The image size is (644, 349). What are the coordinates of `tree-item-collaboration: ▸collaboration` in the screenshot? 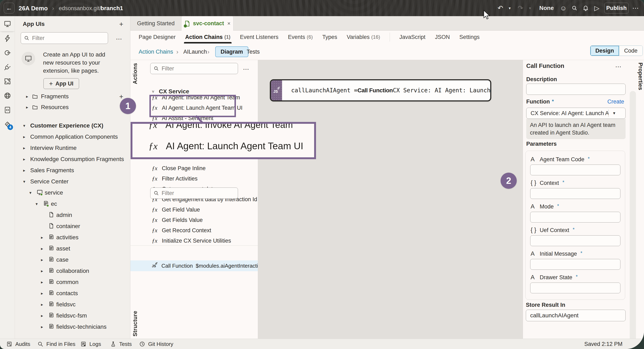 It's located at (72, 271).